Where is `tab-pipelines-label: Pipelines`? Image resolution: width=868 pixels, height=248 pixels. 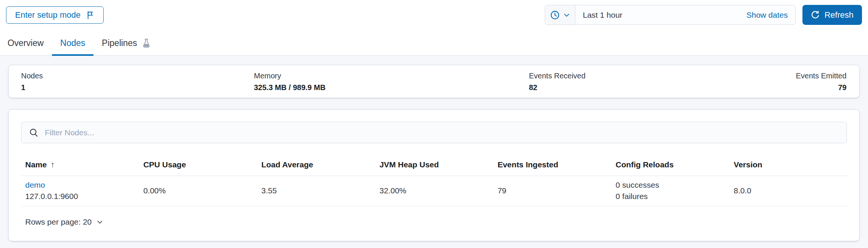
tab-pipelines-label: Pipelines is located at coordinates (119, 43).